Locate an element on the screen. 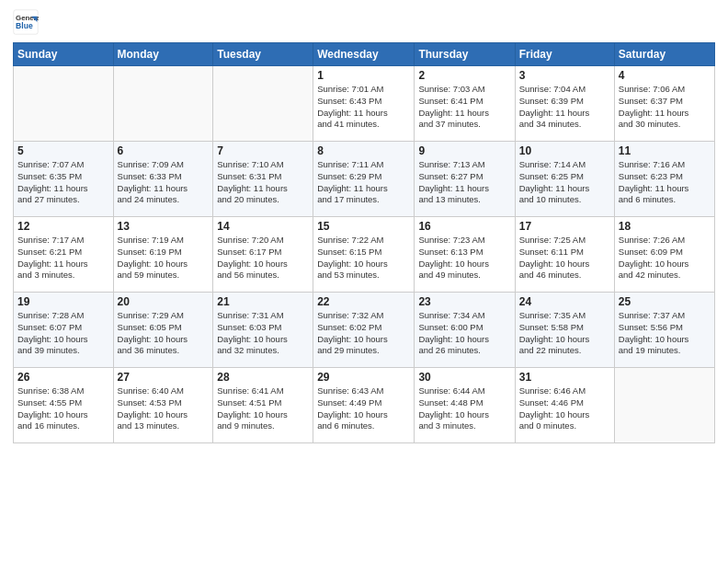  day-info: Sunrise: 7:37 AM Sunset: 5:56 PM Dayligh… is located at coordinates (665, 333).